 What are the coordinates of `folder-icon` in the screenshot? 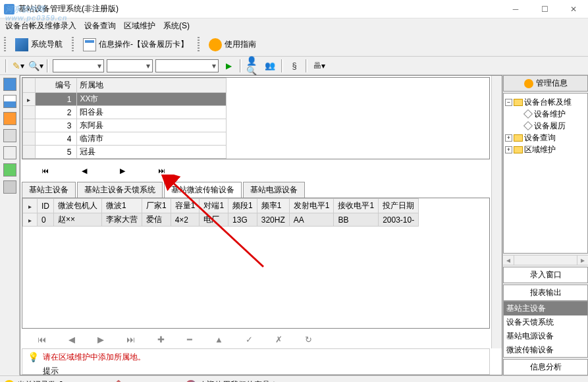 It's located at (518, 150).